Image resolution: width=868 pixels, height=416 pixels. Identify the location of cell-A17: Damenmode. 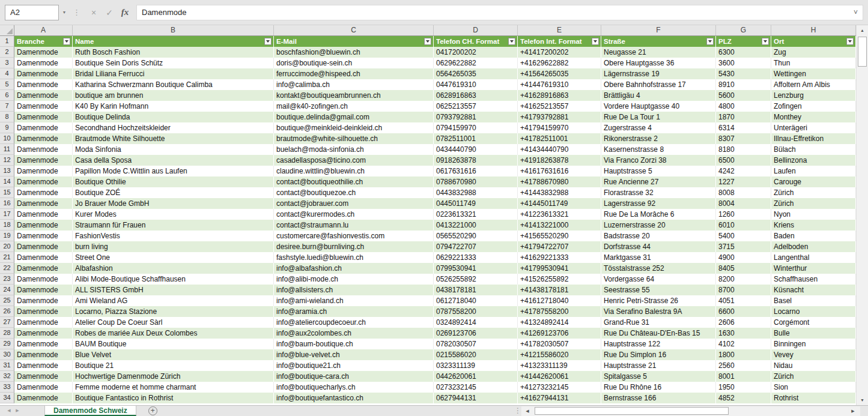
(43, 214).